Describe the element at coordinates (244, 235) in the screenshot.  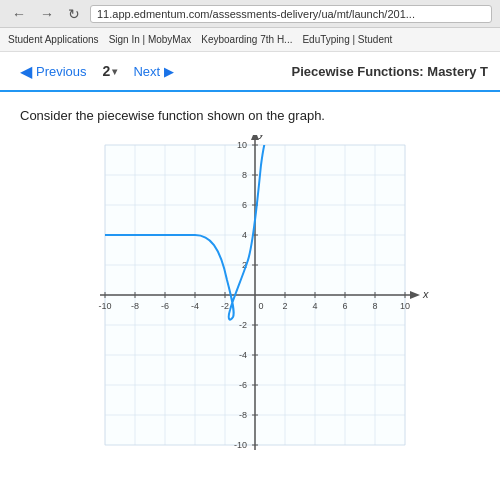
I see `y-tick-label: 4` at that location.